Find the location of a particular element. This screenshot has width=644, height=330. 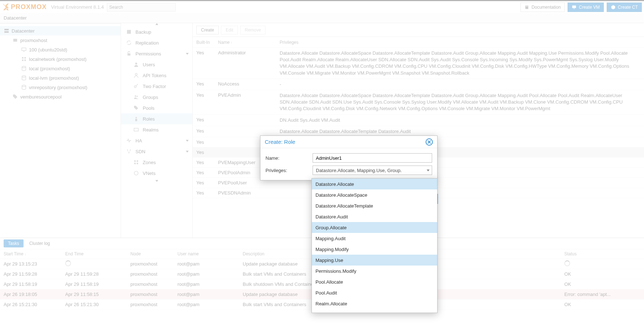

resource-tree: Datacenter proxmoxhost 100 (ubuntu20std)… is located at coordinates (60, 64).